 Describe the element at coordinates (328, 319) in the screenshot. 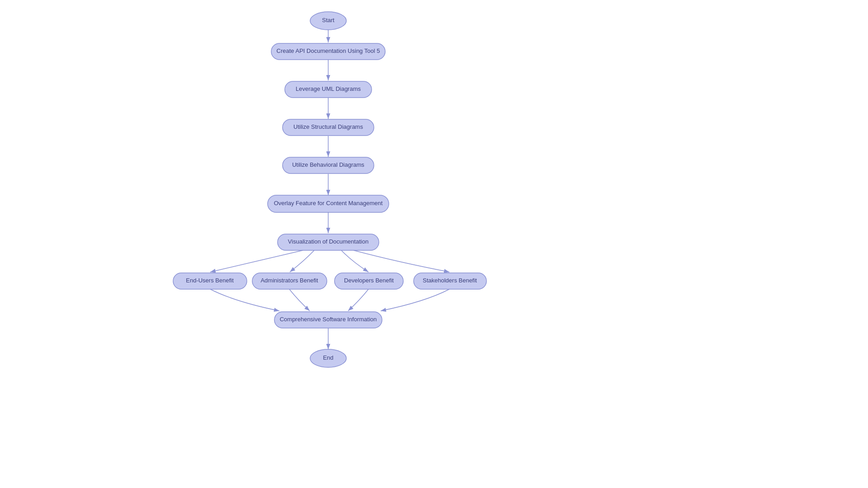

I see `node-comprehensive-label: Comprehensive Software Information` at that location.